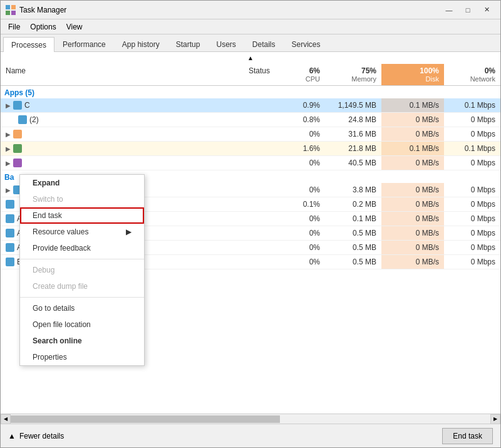 The image size is (501, 448). What do you see at coordinates (82, 216) in the screenshot?
I see `ctx-end-task: End task` at bounding box center [82, 216].